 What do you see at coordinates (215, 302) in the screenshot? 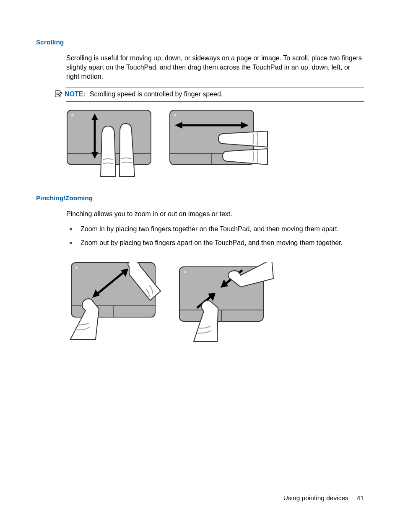
I see `illustration-row-pinching` at bounding box center [215, 302].